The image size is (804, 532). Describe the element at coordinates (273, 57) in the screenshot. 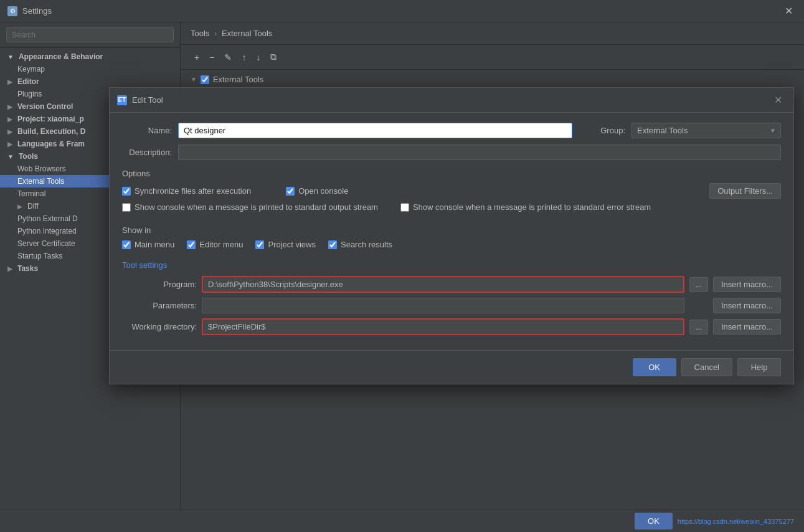

I see `copy-button: ⧉` at that location.